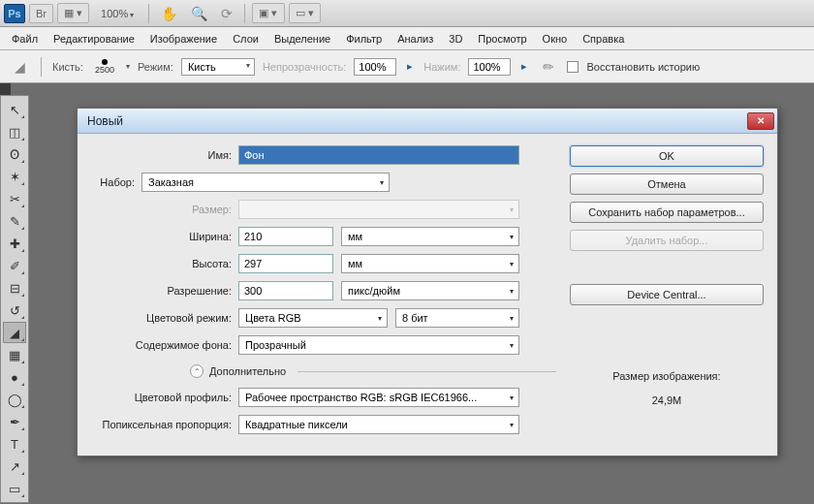 Image resolution: width=814 pixels, height=504 pixels. Describe the element at coordinates (267, 14) in the screenshot. I see `arrange-icon: ▣ ▾` at that location.